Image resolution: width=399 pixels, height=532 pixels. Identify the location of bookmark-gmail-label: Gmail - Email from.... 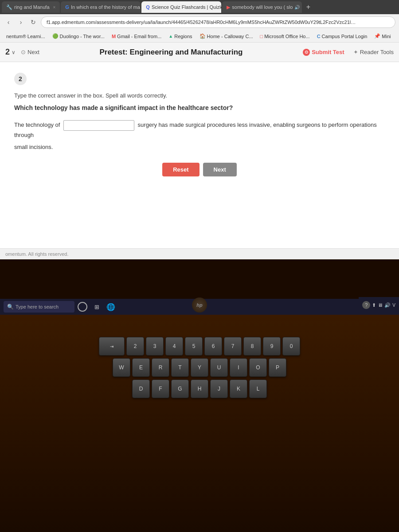
(139, 36).